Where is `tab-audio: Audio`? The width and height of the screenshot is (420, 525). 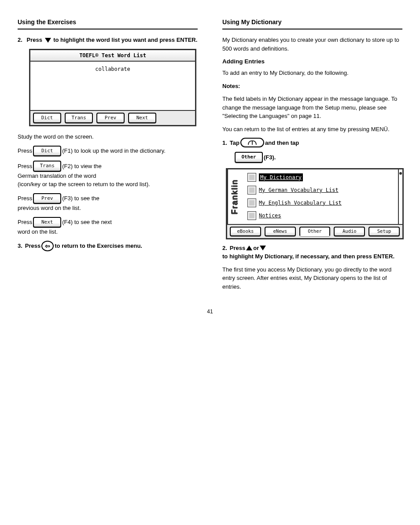 tab-audio: Audio is located at coordinates (350, 231).